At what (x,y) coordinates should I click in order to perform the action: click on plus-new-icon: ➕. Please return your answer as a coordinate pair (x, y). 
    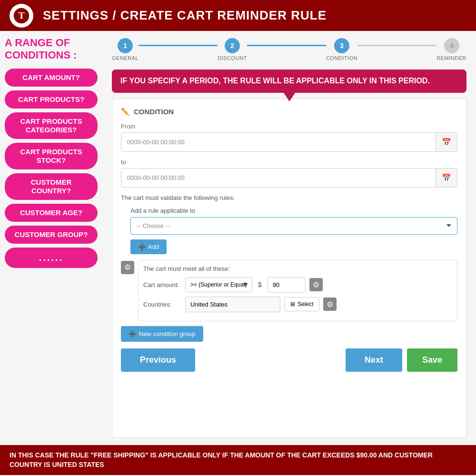
    Looking at the image, I should click on (132, 334).